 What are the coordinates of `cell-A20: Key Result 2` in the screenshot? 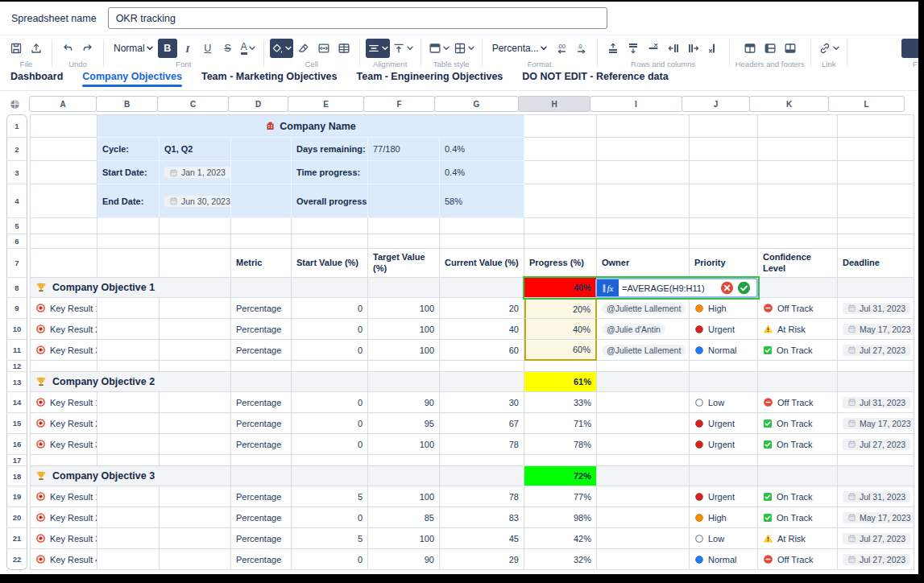 It's located at (64, 518).